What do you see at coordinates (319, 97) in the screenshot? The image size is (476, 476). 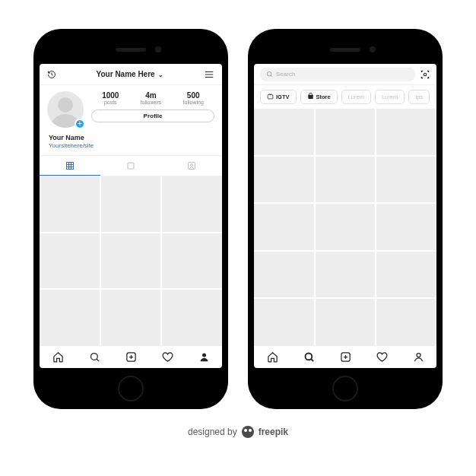 I see `chip-store: Store` at bounding box center [319, 97].